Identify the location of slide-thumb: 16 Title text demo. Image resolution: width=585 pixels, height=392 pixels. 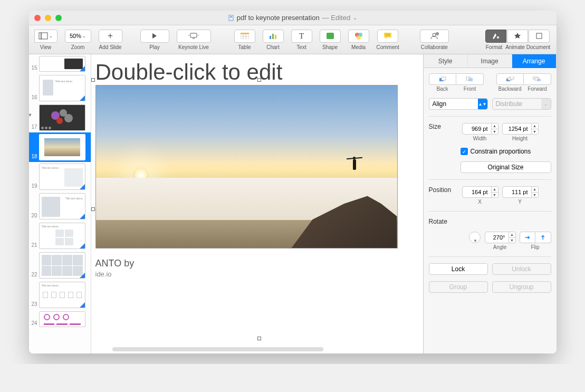
(60, 88).